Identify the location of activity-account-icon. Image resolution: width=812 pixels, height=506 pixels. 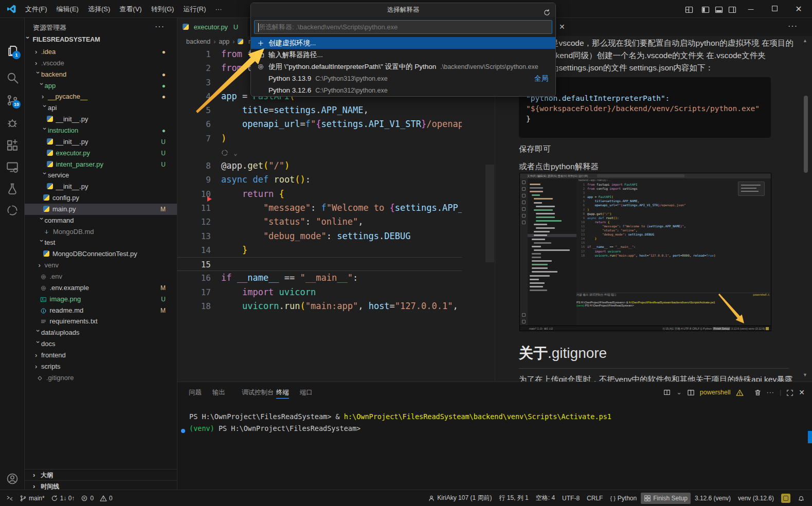
(12, 479).